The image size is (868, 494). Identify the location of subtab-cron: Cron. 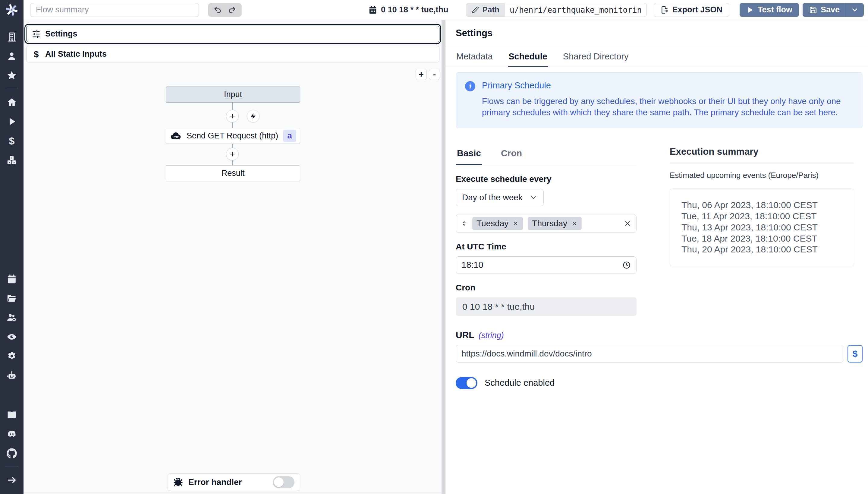
(511, 156).